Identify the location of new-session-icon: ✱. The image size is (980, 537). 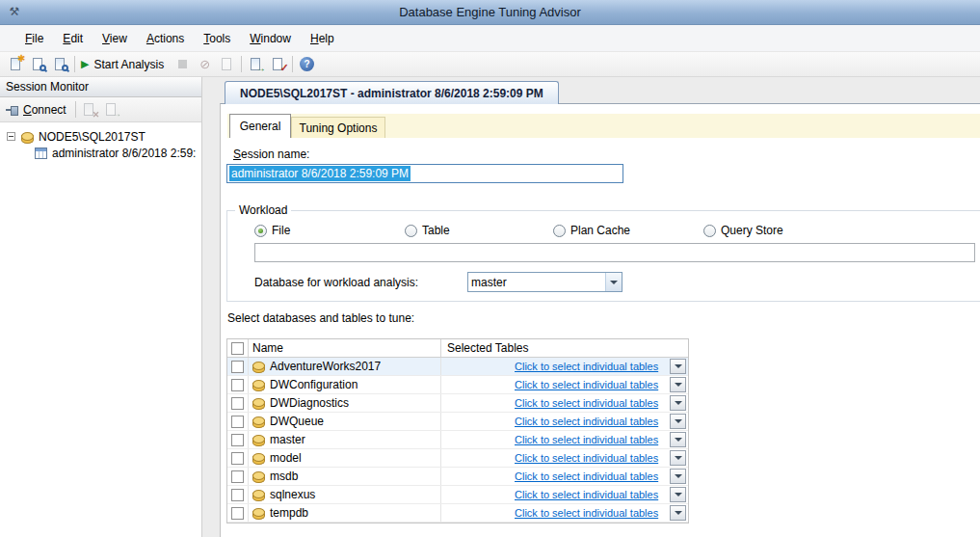
(16, 65).